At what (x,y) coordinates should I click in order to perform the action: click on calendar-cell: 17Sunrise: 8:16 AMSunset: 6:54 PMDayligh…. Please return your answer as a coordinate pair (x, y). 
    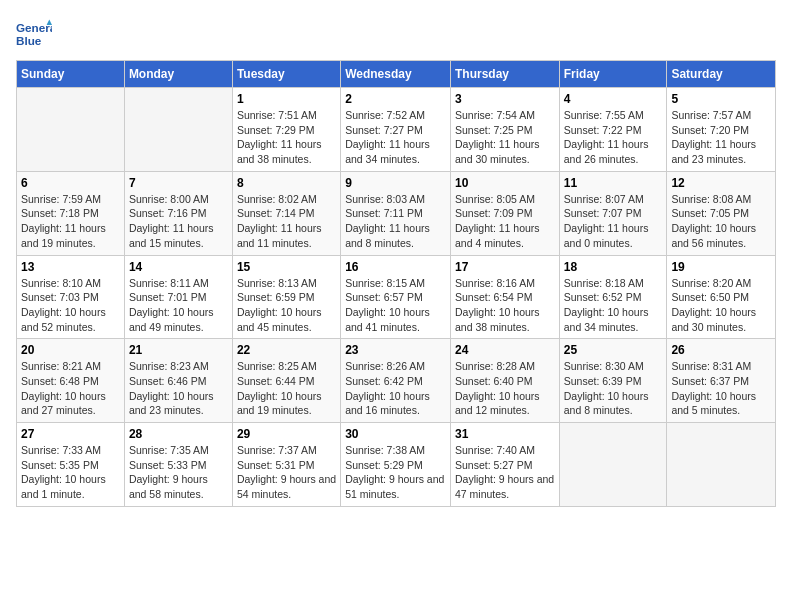
    Looking at the image, I should click on (504, 297).